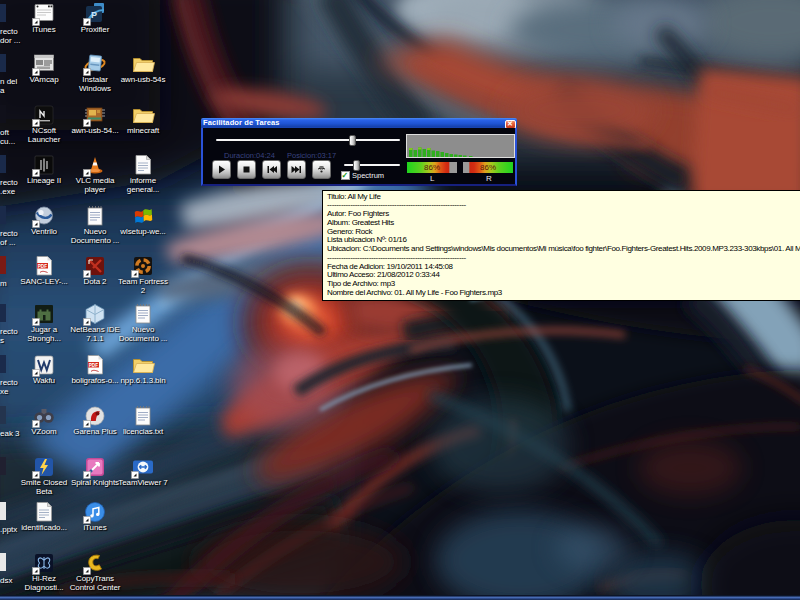  I want to click on svg-text: P, so click(94, 15).